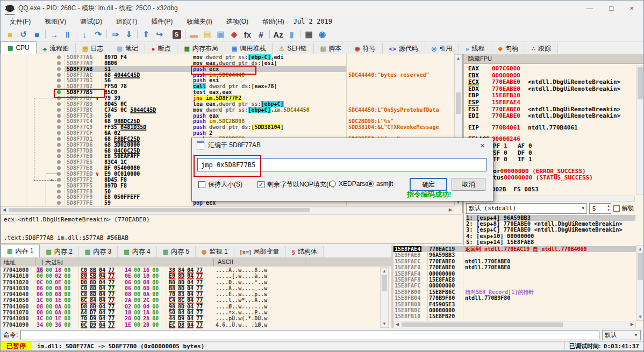 The width and height of the screenshot is (644, 352). What do you see at coordinates (590, 9) in the screenshot?
I see `minimize-button: —` at bounding box center [590, 9].